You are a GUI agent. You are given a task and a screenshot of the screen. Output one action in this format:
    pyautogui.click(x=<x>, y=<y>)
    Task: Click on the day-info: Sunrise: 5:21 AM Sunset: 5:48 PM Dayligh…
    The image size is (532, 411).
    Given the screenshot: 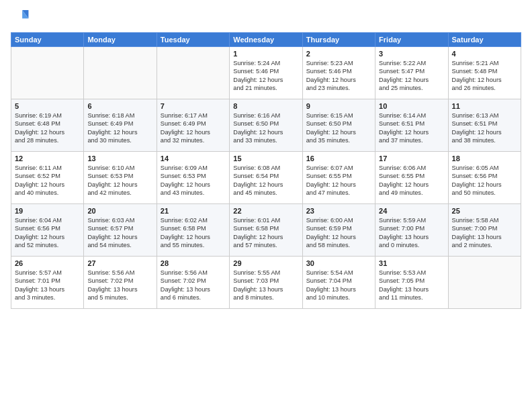 What is the action you would take?
    pyautogui.click(x=485, y=76)
    